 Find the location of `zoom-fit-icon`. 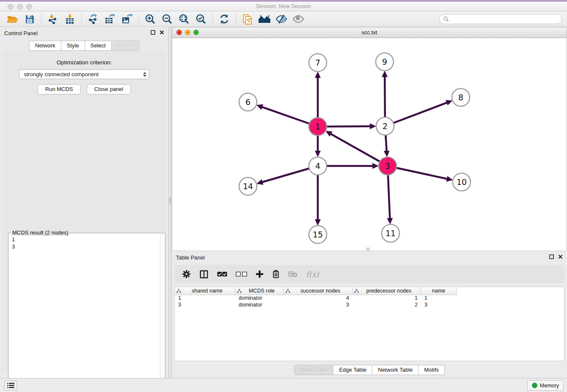

zoom-fit-icon is located at coordinates (184, 19).